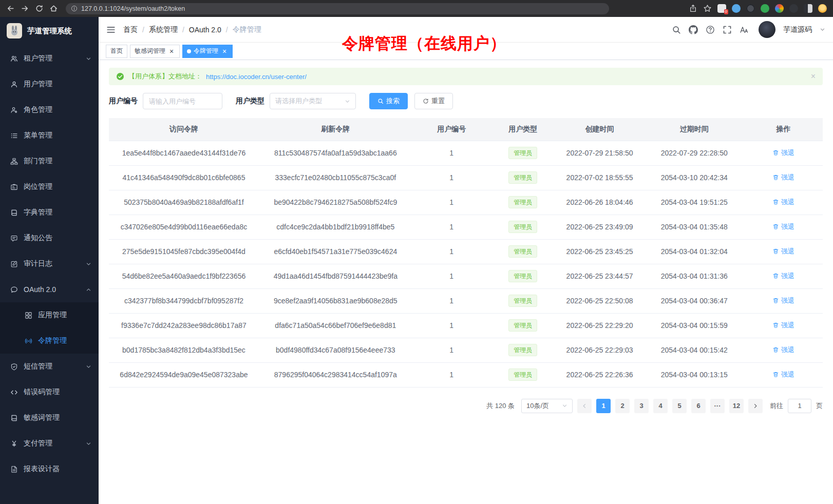  I want to click on breadcrumb-item: OAuth 2.0, so click(205, 30).